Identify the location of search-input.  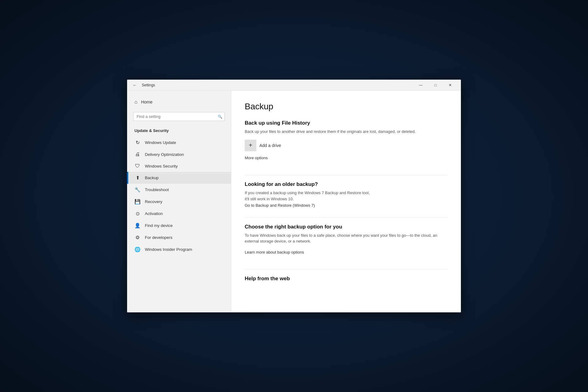
(179, 116).